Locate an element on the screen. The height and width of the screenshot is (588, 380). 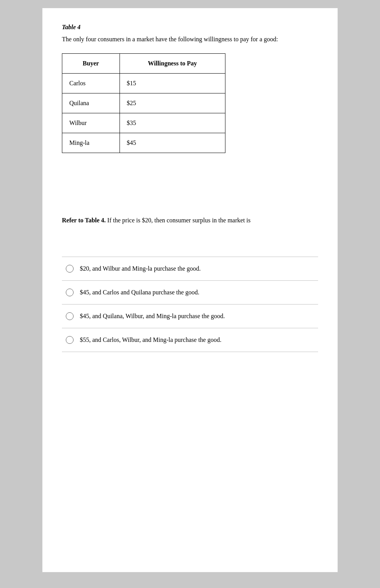
table-row: Wilbur$35 is located at coordinates (144, 123).